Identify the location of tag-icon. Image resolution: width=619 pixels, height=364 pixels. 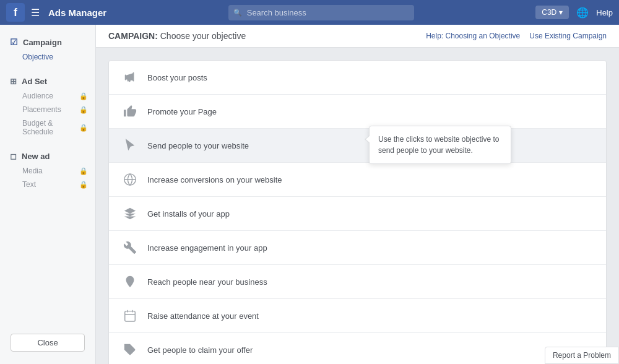
(130, 350).